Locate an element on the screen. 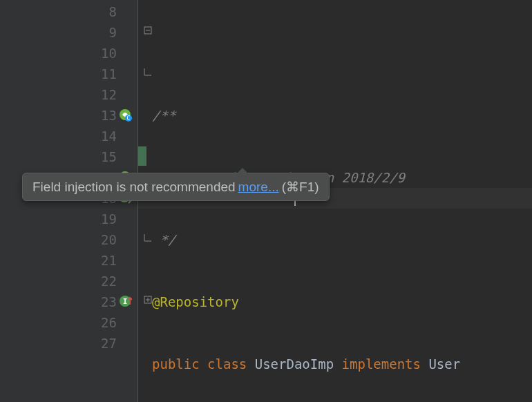 This screenshot has height=402, width=532. line-number: 23 is located at coordinates (58, 302).